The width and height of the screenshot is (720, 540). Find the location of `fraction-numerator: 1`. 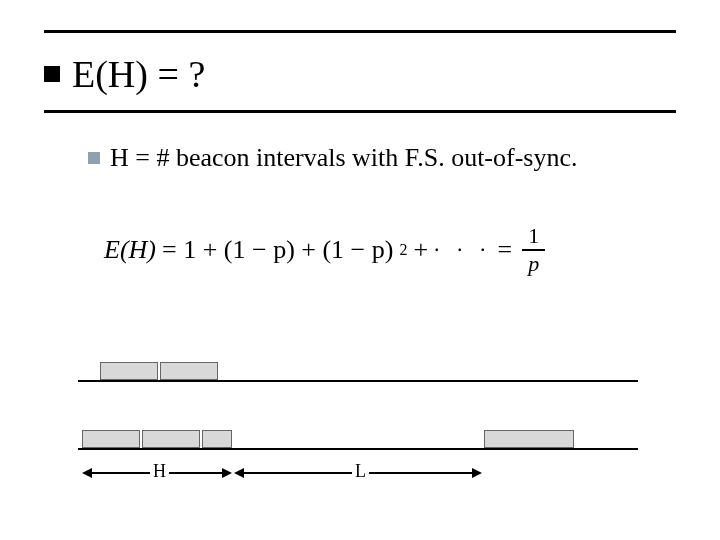

fraction-numerator: 1 is located at coordinates (534, 238).